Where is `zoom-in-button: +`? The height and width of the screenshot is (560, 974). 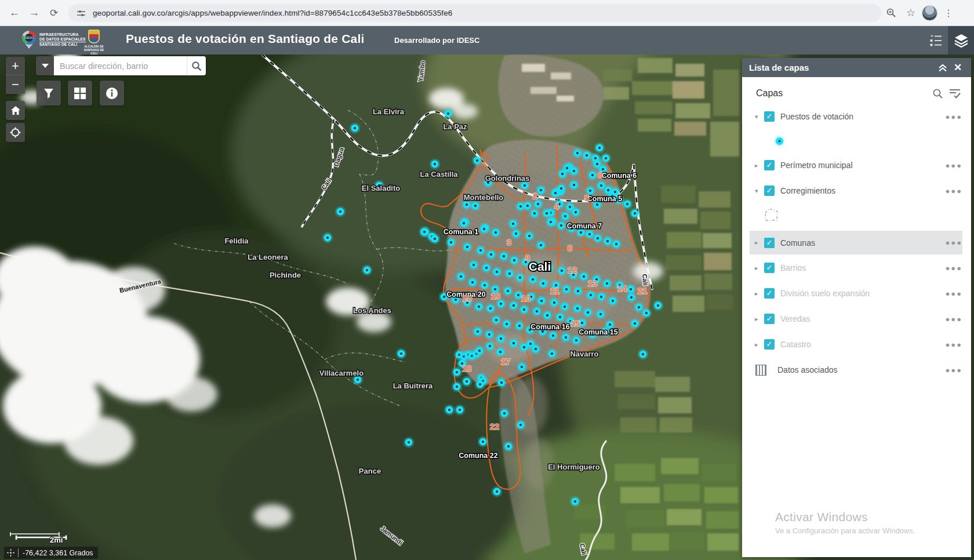
zoom-in-button: + is located at coordinates (15, 66).